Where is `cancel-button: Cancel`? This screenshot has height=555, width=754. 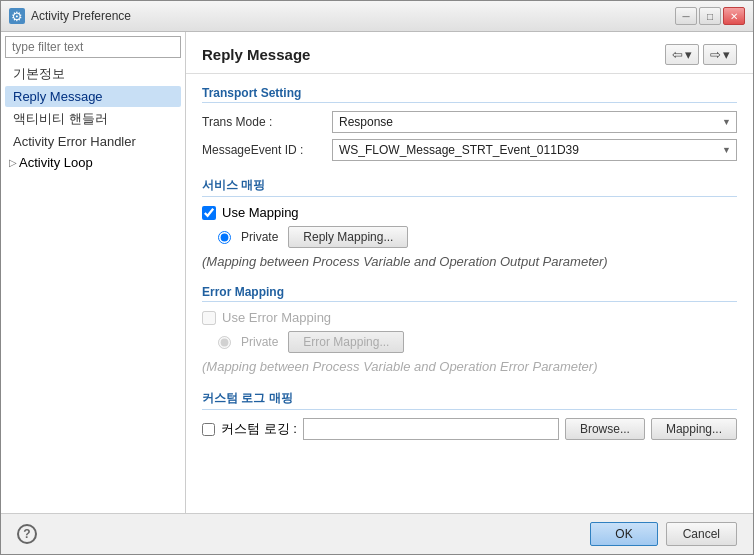 cancel-button: Cancel is located at coordinates (702, 534).